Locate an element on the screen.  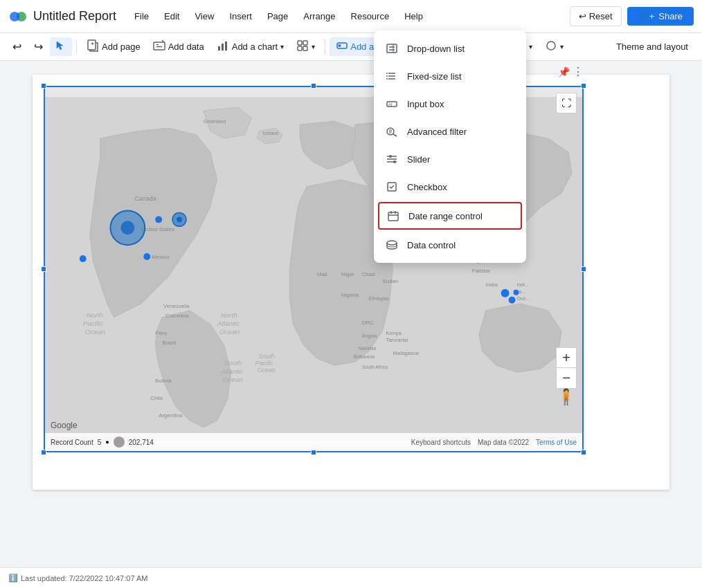
fixed-size-list-option: Fixed-size list is located at coordinates (450, 76).